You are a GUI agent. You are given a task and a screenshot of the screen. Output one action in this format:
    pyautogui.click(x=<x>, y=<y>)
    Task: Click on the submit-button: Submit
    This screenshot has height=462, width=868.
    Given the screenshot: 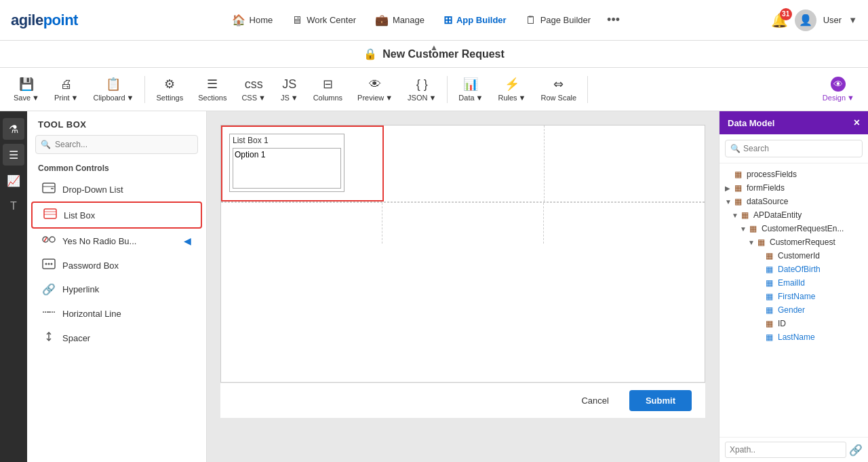 What is the action you would take?
    pyautogui.click(x=660, y=400)
    